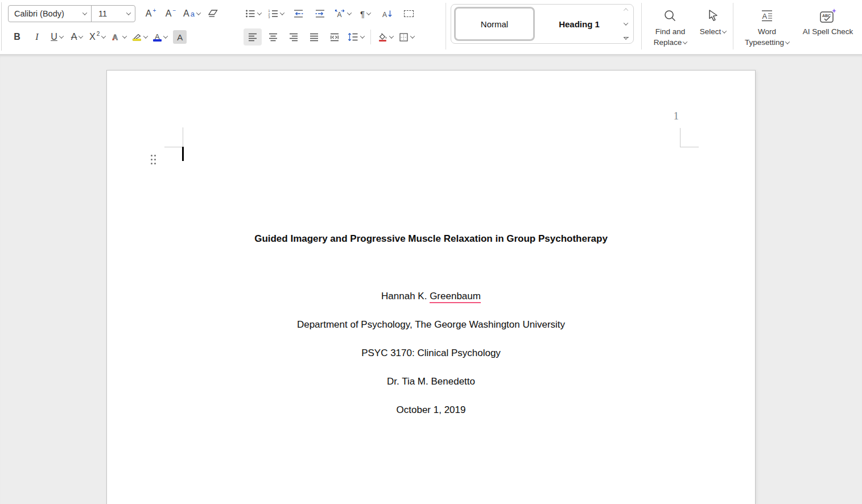 This screenshot has height=504, width=862. What do you see at coordinates (17, 37) in the screenshot?
I see `bold-button: B` at bounding box center [17, 37].